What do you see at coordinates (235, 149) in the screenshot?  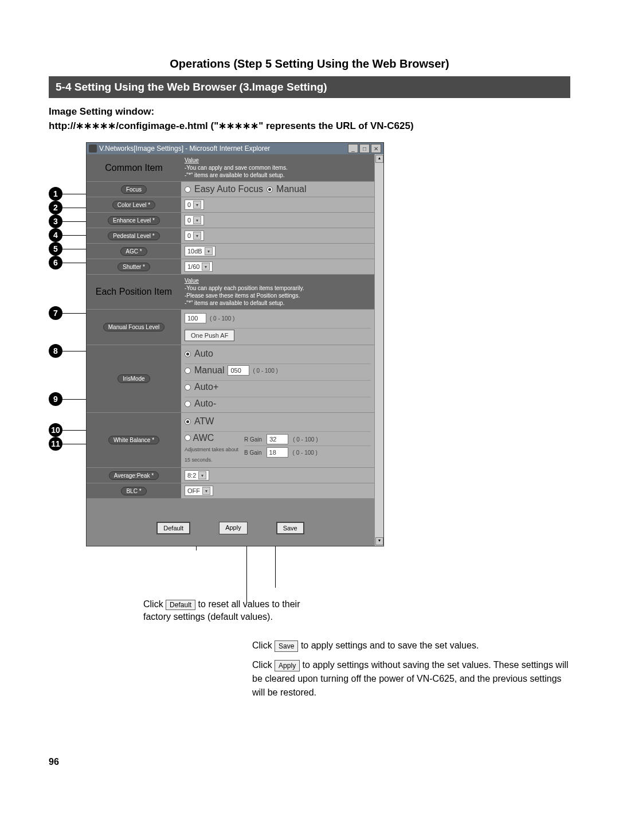 I see `window-titlebar: V.Networks[Image Settings] - Microsoft I…` at bounding box center [235, 149].